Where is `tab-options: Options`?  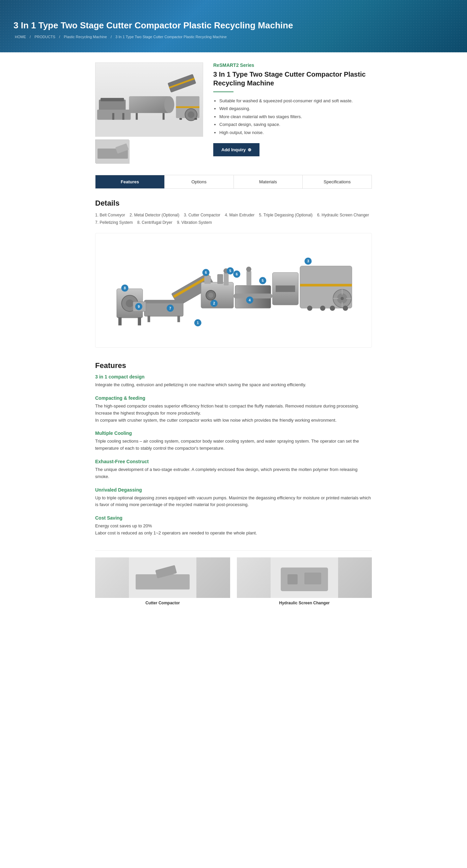 tab-options: Options is located at coordinates (199, 182).